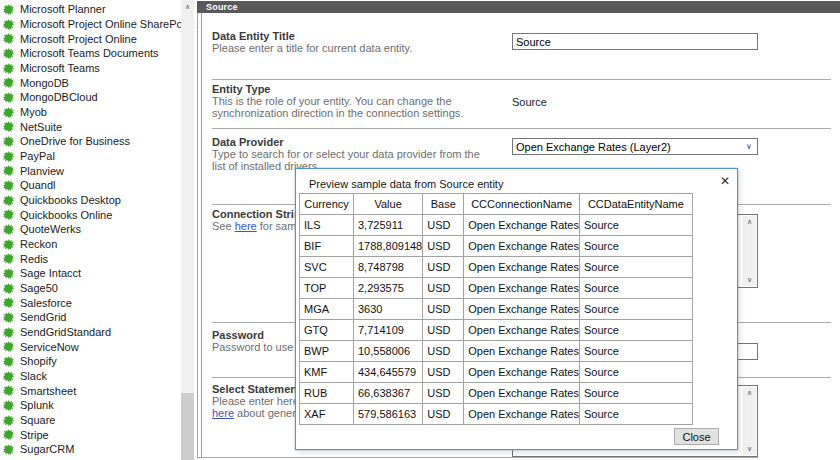 The image size is (840, 460). Describe the element at coordinates (90, 38) in the screenshot. I see `sidebar-item-microsoft-project-online: Microsoft Project Online` at that location.